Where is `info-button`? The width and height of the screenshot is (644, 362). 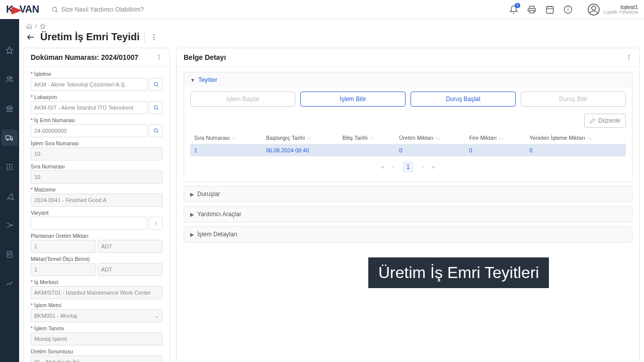
info-button is located at coordinates (568, 10).